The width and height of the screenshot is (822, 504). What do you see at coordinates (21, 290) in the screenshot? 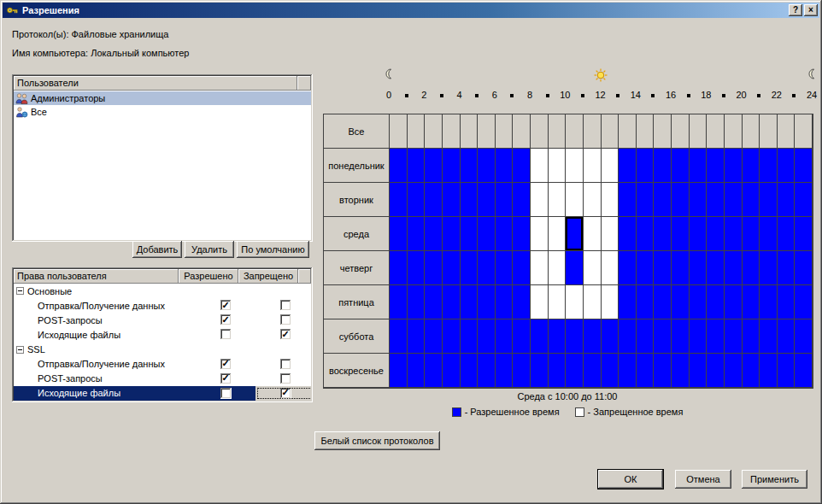
I see `collapse-toggle-icon` at bounding box center [21, 290].